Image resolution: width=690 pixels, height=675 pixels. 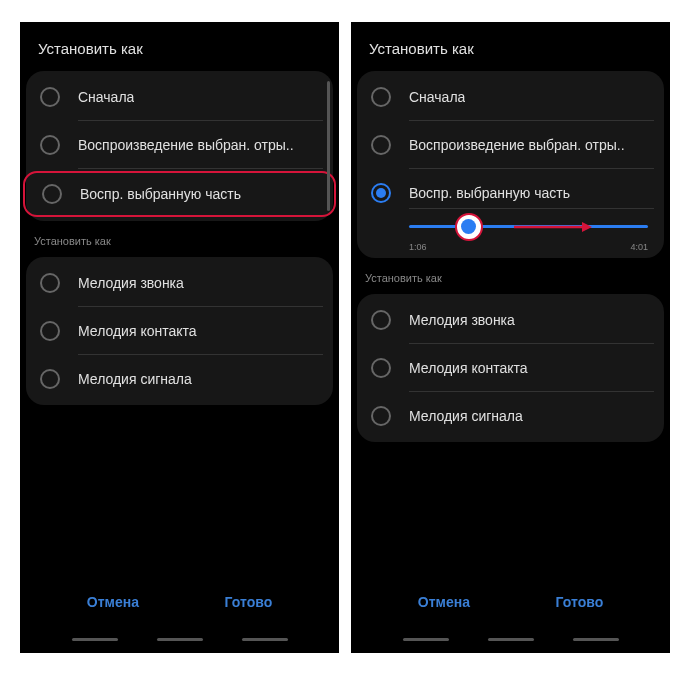 I want to click on thumb-dot-icon, so click(x=468, y=226).